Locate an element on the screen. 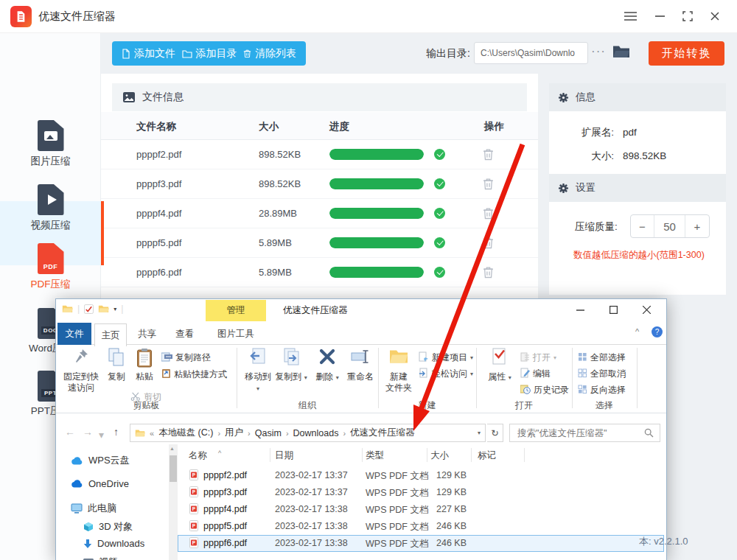 The image size is (737, 560). invert-selection-button: 反向选择 is located at coordinates (601, 391).